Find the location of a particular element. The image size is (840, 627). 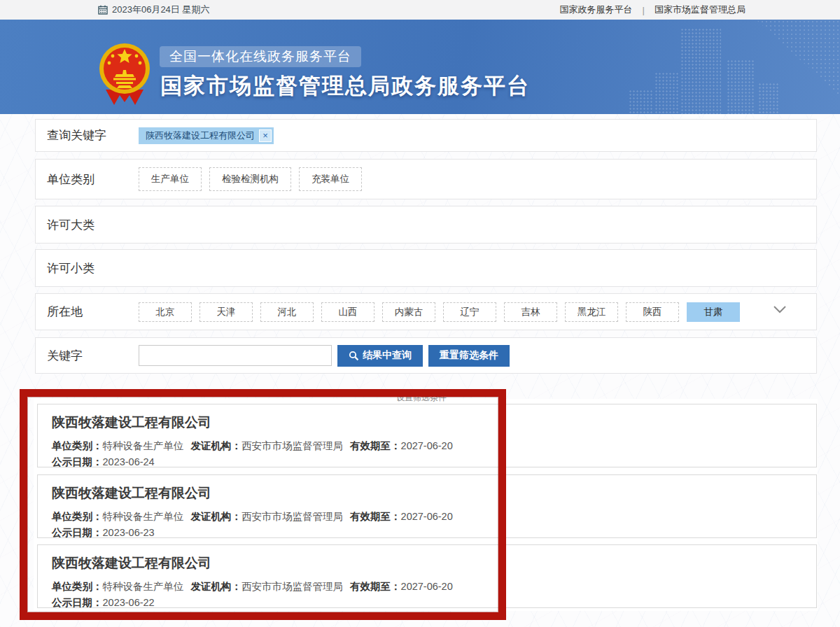

page-title: 国家市场监督管理总局政务服务平台 is located at coordinates (345, 86).